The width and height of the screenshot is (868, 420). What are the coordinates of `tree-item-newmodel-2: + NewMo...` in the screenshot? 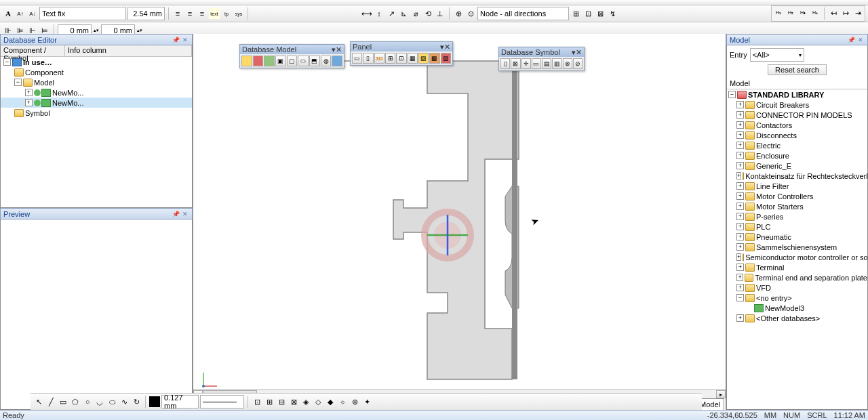 It's located at (96, 103).